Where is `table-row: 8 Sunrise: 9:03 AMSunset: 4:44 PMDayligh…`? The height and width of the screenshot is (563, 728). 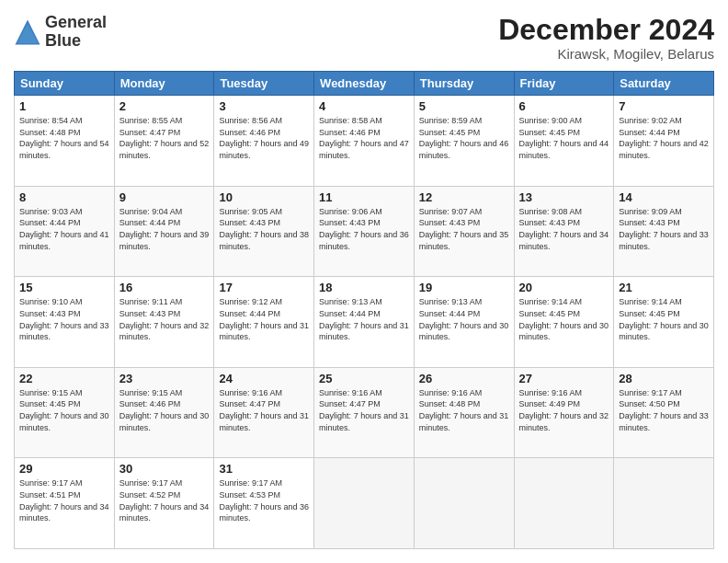 table-row: 8 Sunrise: 9:03 AMSunset: 4:44 PMDayligh… is located at coordinates (64, 232).